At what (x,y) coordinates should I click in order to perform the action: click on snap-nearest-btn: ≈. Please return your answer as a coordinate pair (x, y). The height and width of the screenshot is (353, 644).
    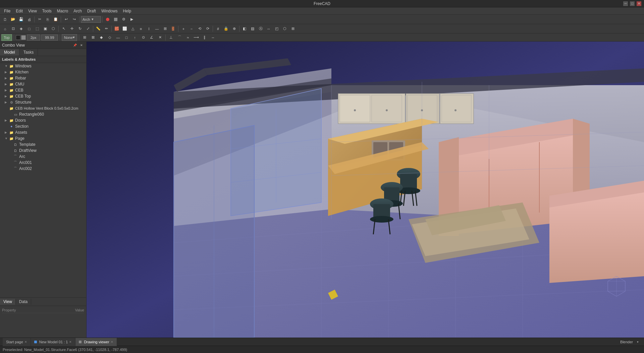
    Looking at the image, I should click on (188, 38).